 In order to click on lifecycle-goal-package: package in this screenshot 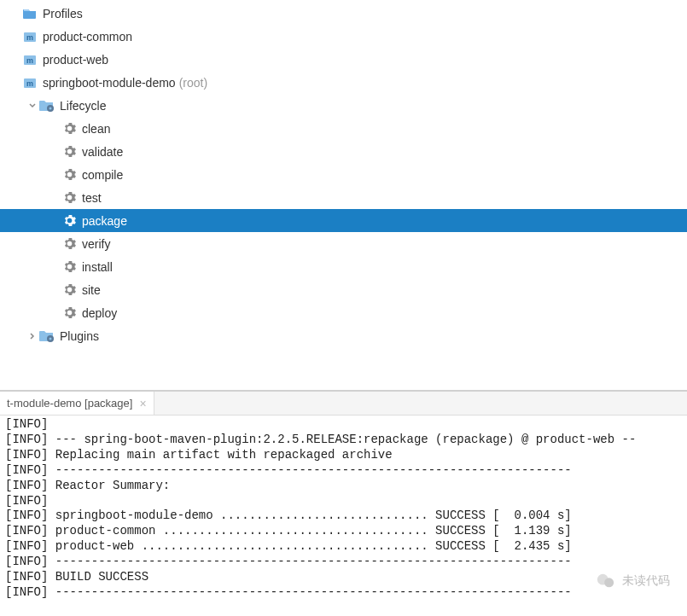, I will do `click(343, 220)`.